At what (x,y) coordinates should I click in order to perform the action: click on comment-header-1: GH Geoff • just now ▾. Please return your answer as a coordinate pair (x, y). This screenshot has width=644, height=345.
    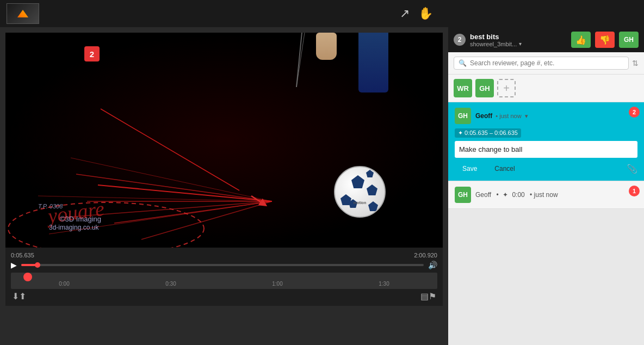
    Looking at the image, I should click on (546, 116).